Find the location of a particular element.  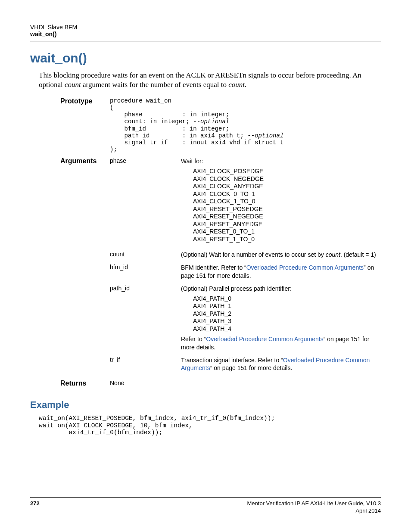

footer-date: April 2014 is located at coordinates (314, 511).